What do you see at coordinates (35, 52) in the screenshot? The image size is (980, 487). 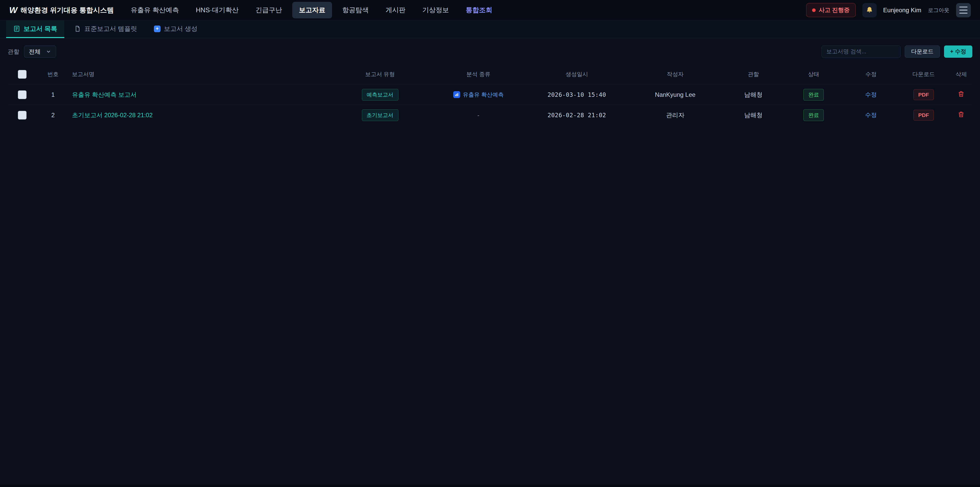 I see `jurisdiction-selected-value: 전체` at bounding box center [35, 52].